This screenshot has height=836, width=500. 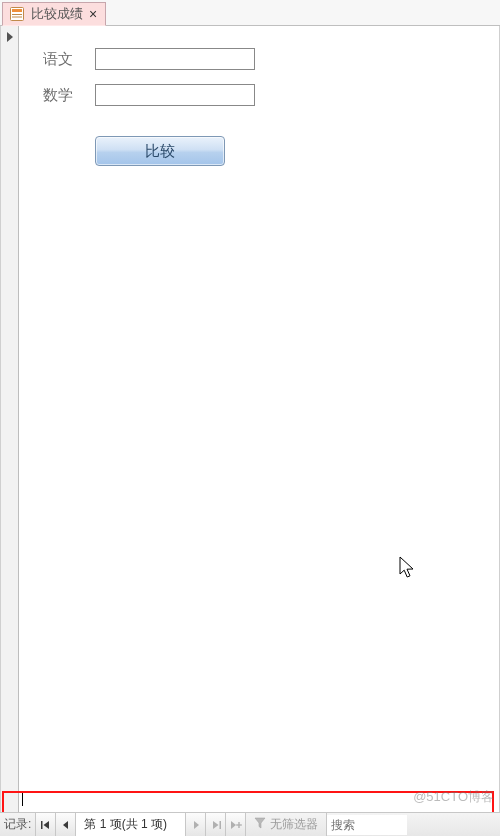 I want to click on record-marker-icon, so click(x=10, y=37).